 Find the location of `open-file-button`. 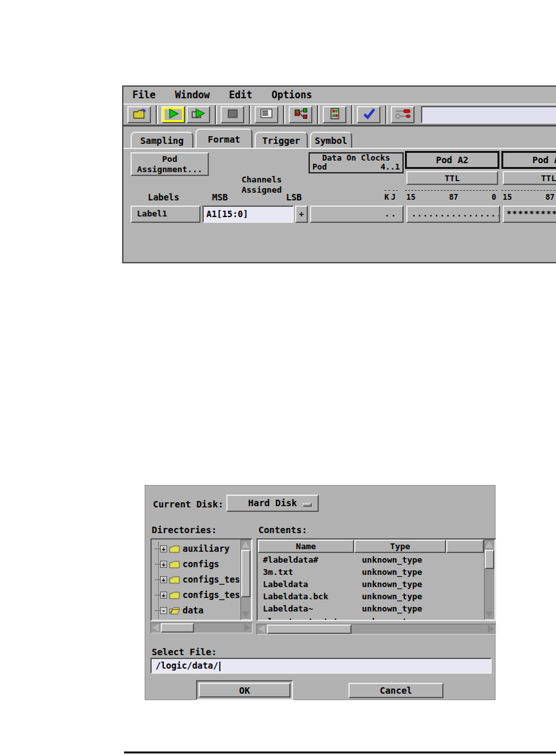

open-file-button is located at coordinates (139, 114).